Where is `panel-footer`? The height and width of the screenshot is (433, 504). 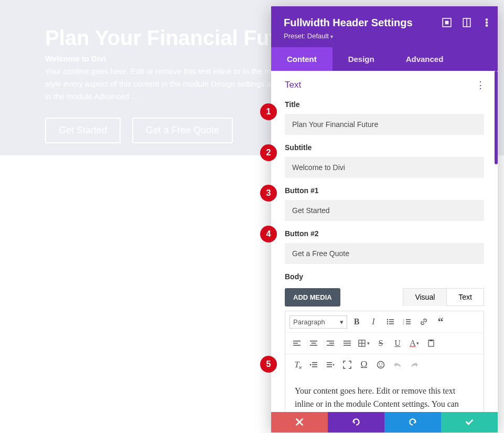 panel-footer is located at coordinates (384, 422).